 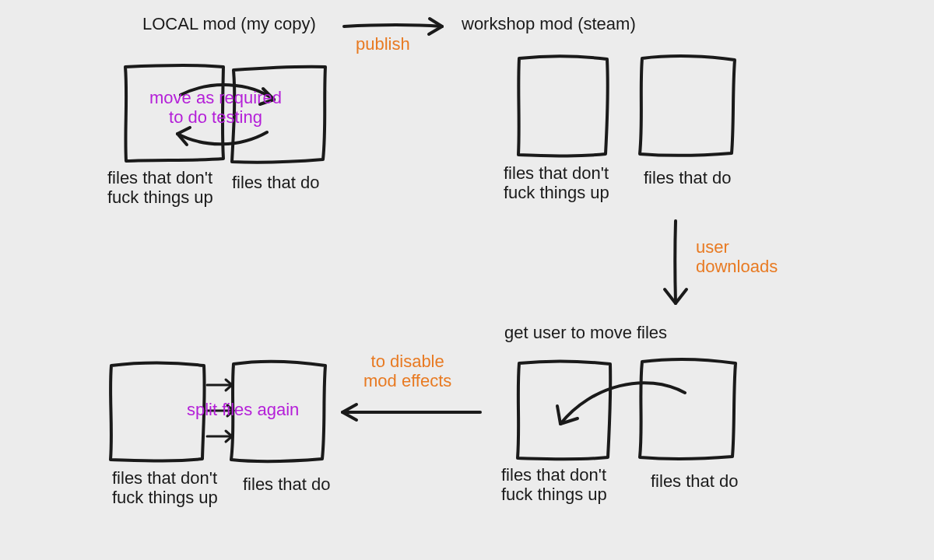 What do you see at coordinates (564, 106) in the screenshot?
I see `box-workshop-left` at bounding box center [564, 106].